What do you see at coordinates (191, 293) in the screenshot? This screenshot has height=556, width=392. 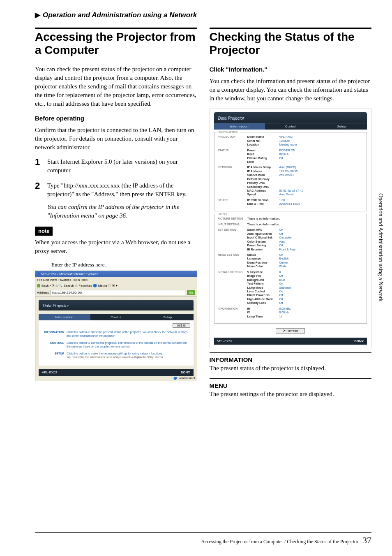 I see `go-button: Go` at bounding box center [191, 293].